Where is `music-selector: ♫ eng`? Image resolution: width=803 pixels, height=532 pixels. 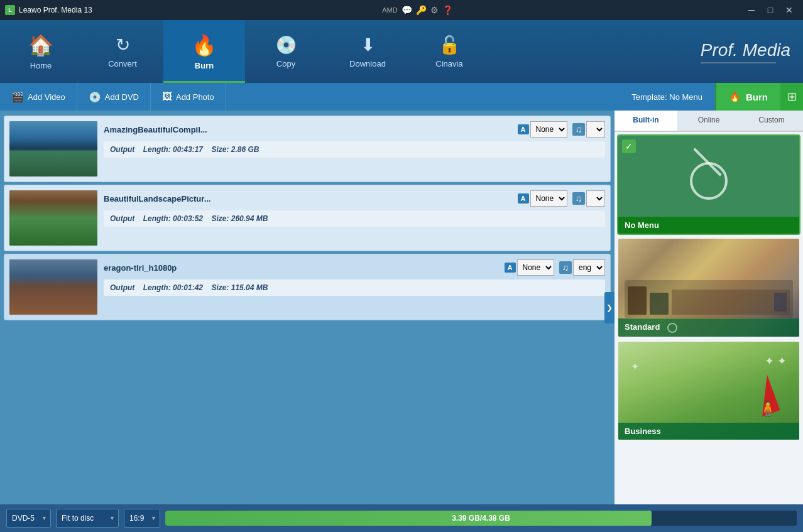
music-selector: ♫ eng is located at coordinates (582, 268).